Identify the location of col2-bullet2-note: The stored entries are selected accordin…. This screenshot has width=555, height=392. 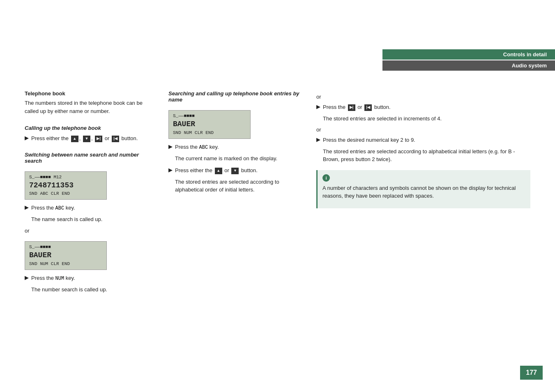
(237, 186).